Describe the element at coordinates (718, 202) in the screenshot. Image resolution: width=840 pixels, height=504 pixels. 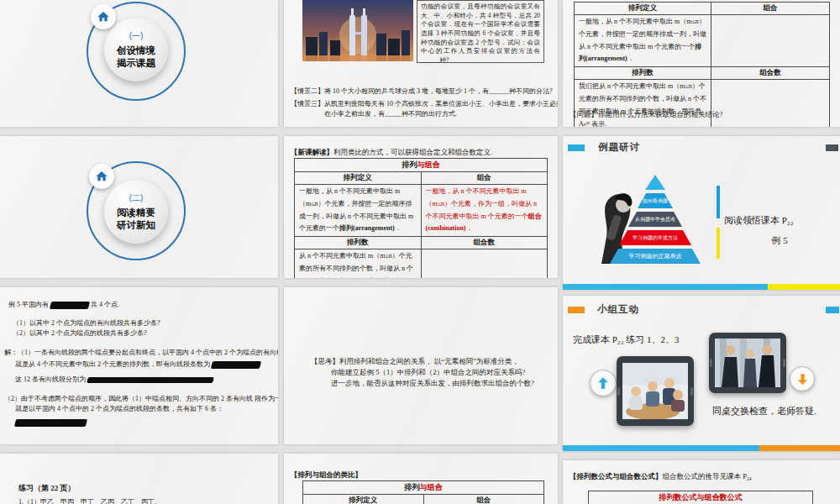
I see `accent-vbar-blue` at that location.